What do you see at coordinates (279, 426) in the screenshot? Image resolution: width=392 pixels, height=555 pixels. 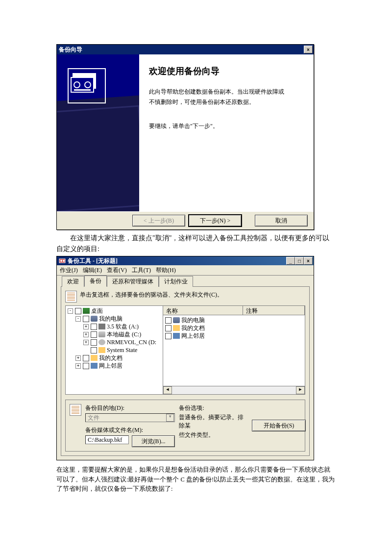 I see `start-backup-button: 开始备份(S)` at bounding box center [279, 426].